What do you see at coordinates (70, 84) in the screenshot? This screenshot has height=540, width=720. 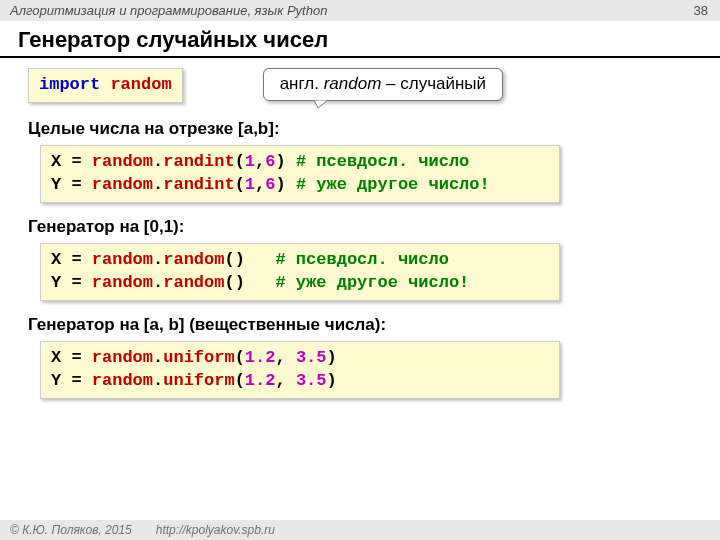 I see `keyword-import: import` at bounding box center [70, 84].